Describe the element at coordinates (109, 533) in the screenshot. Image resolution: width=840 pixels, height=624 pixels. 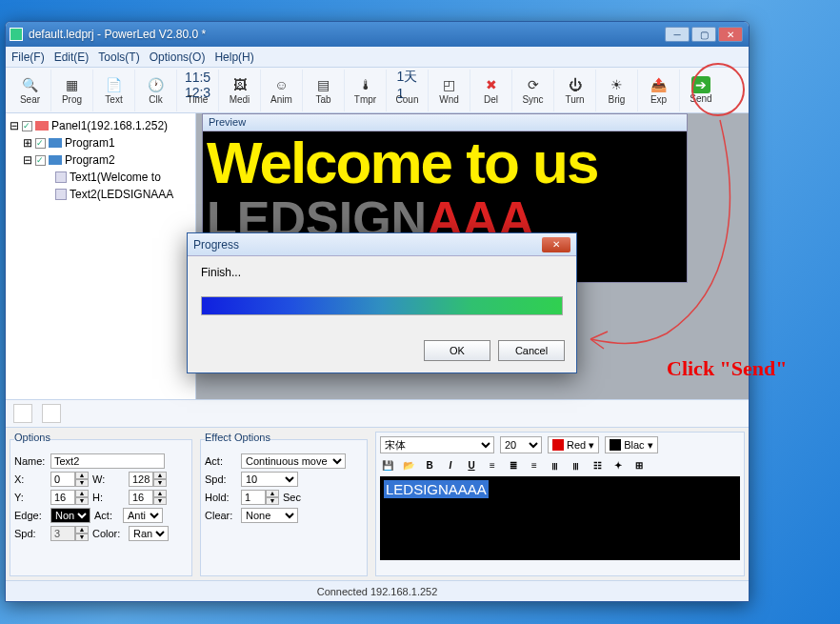
I see `color-label: Color:` at that location.